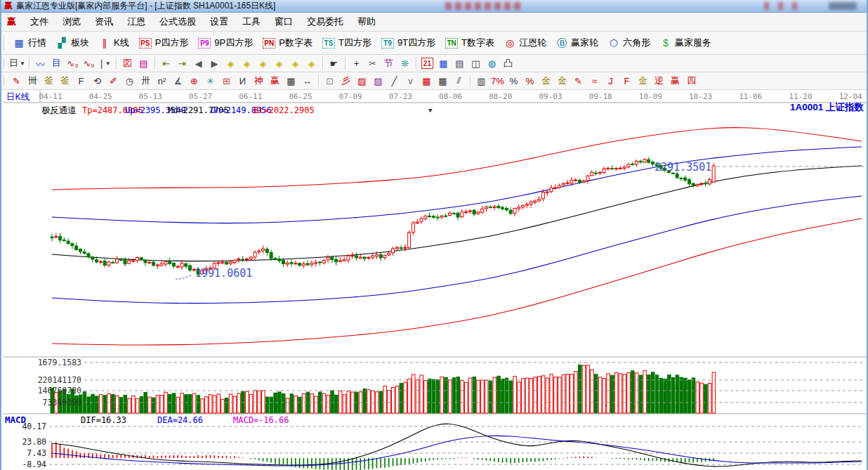 This screenshot has height=470, width=868. What do you see at coordinates (562, 81) in the screenshot?
I see `gold-line-icon: 金` at bounding box center [562, 81].